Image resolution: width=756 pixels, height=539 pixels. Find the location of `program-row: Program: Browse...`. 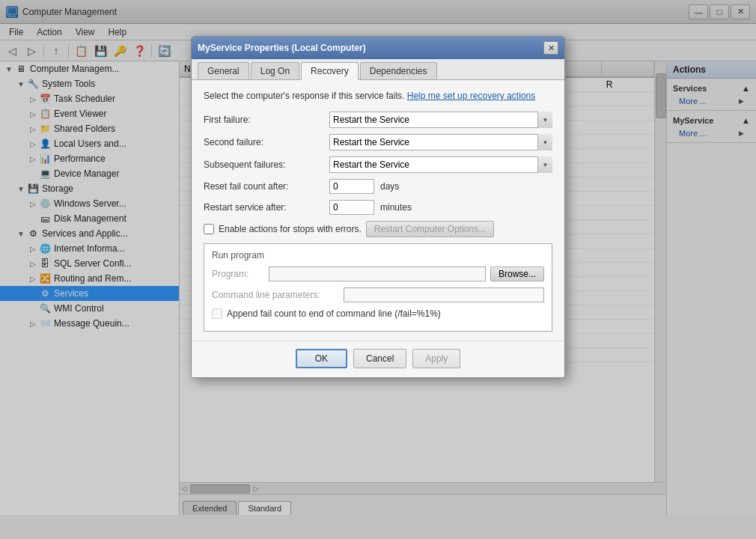

program-row: Program: Browse... is located at coordinates (378, 274).